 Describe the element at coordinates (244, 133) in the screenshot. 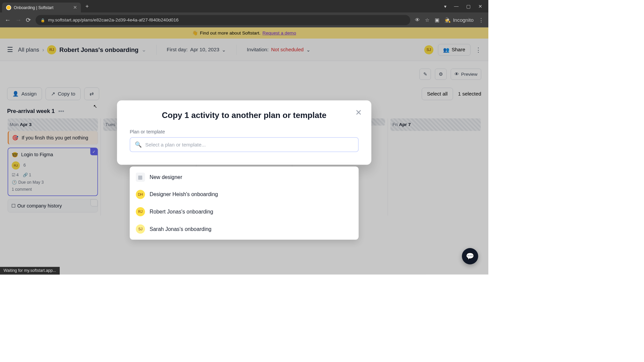

I see `copy-activity-modal: ✕ Copy 1 activity to another plan or tem…` at that location.